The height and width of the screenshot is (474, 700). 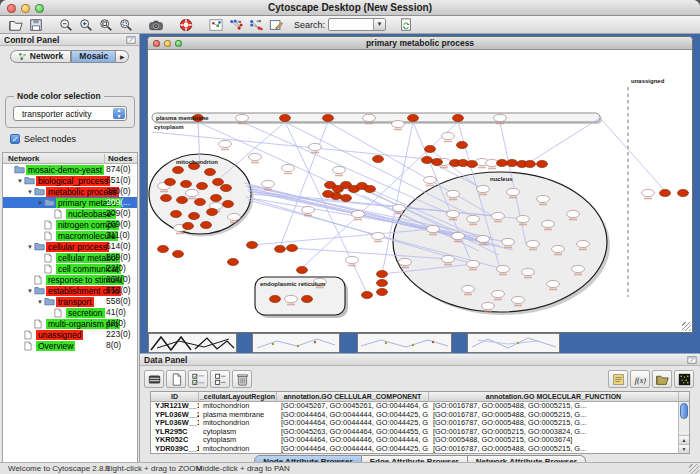 What do you see at coordinates (70, 324) in the screenshot?
I see `tree-row-multi-organism-pro: multi-organism pro42(0)` at bounding box center [70, 324].